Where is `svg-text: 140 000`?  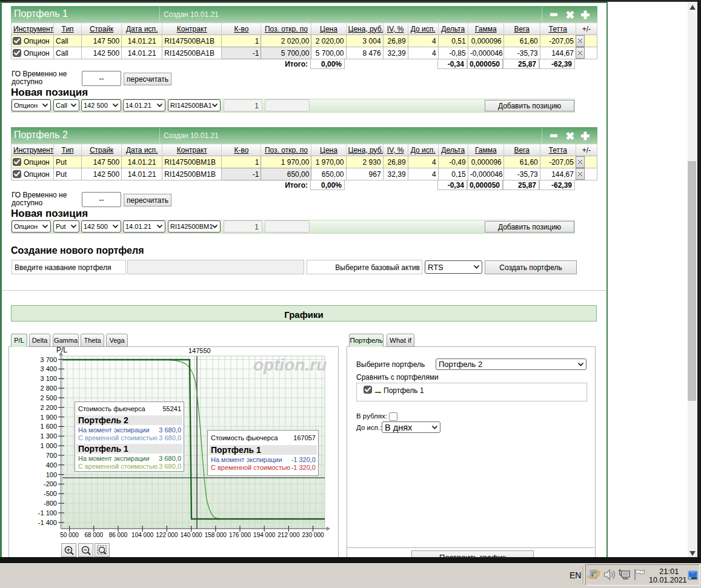
svg-text: 140 000 is located at coordinates (191, 535).